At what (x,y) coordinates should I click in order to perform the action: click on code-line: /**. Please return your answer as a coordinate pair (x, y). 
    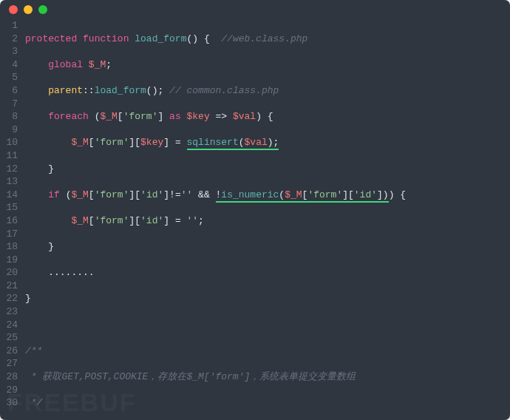
    Looking at the image, I should click on (224, 351).